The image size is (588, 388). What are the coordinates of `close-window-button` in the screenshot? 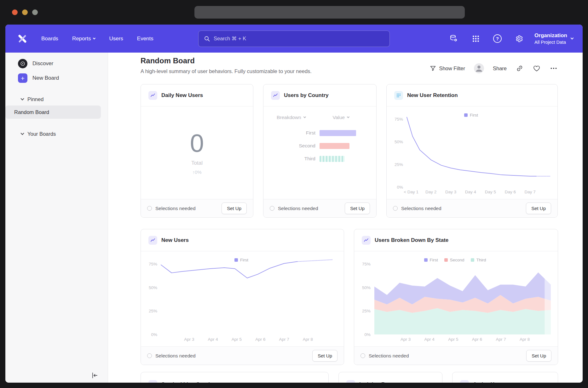 It's located at (15, 12).